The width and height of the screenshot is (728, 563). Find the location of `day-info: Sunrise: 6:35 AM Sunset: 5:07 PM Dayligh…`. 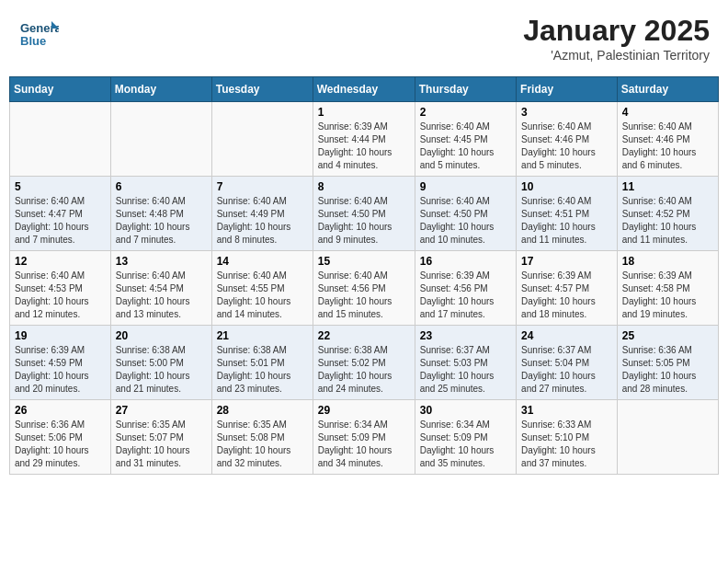

day-info: Sunrise: 6:35 AM Sunset: 5:07 PM Dayligh… is located at coordinates (153, 443).